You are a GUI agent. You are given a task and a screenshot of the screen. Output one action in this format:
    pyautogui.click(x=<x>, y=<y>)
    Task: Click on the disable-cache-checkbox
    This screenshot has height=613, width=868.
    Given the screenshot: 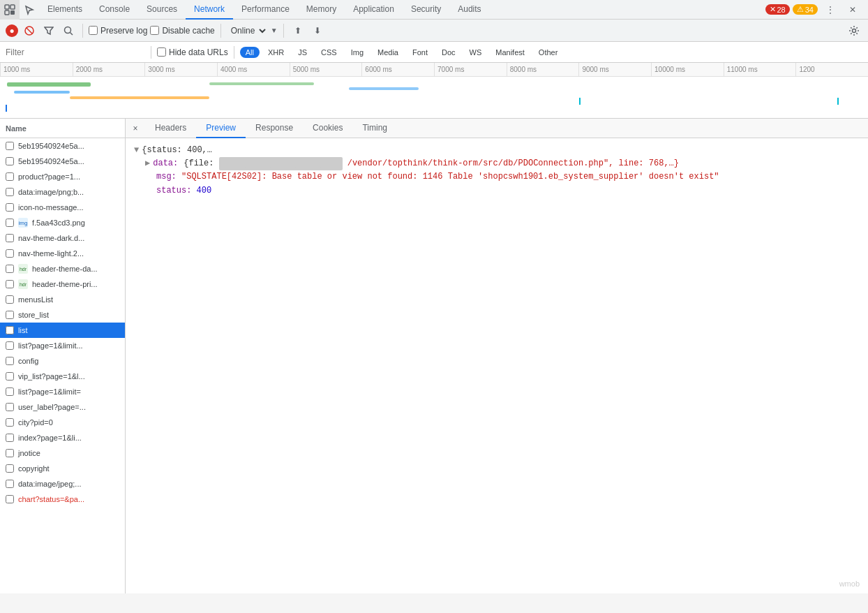 What is the action you would take?
    pyautogui.click(x=155, y=31)
    